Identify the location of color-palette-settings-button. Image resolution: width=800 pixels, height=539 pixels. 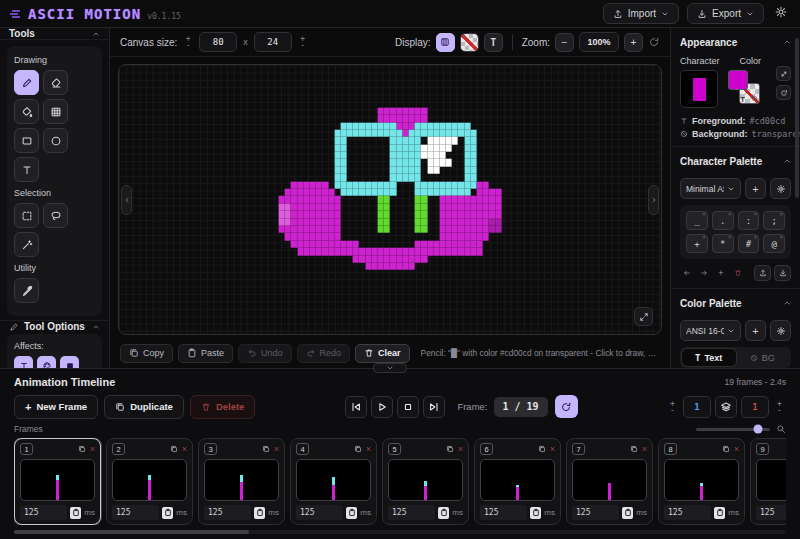
(780, 330).